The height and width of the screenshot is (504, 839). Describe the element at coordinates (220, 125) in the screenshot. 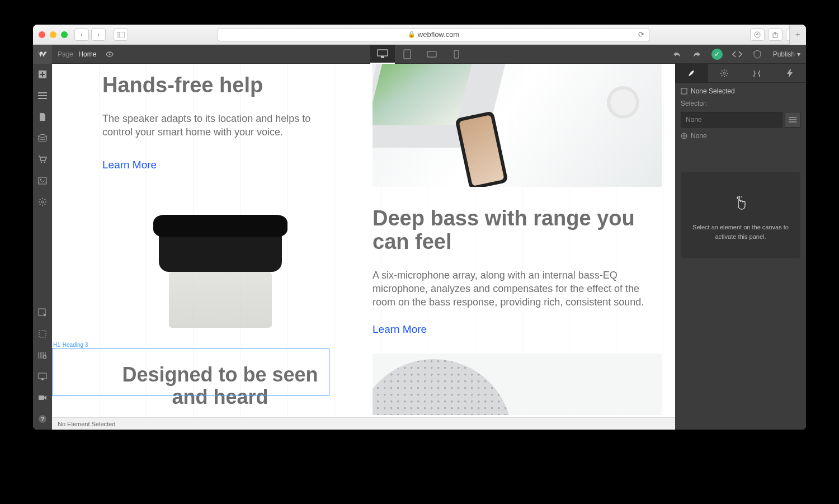

I see `paragraph-hands-free: The speaker adapts to its location and h…` at that location.